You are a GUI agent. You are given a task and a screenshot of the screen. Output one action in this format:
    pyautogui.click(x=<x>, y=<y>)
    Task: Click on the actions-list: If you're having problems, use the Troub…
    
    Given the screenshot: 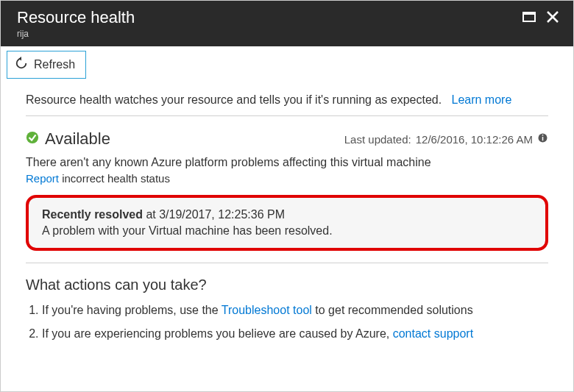 What is the action you would take?
    pyautogui.click(x=287, y=322)
    